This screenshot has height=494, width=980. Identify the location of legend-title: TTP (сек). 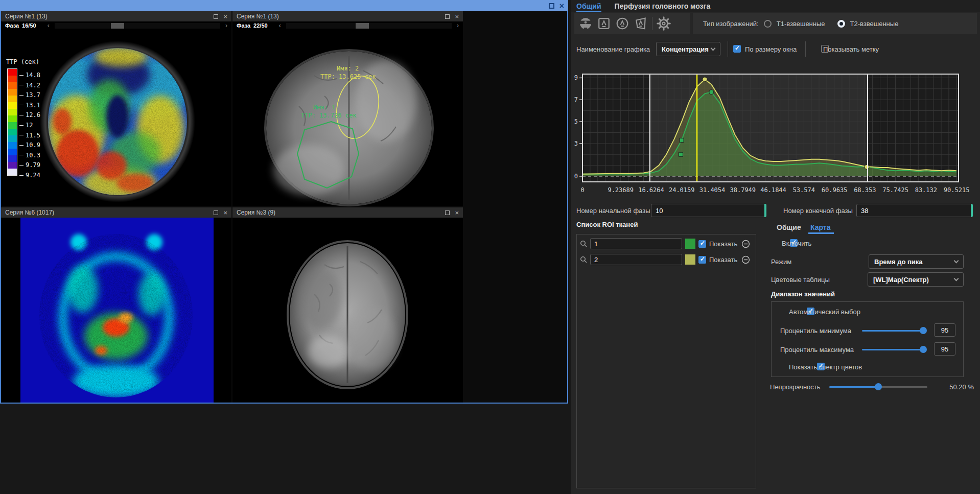
(22, 62).